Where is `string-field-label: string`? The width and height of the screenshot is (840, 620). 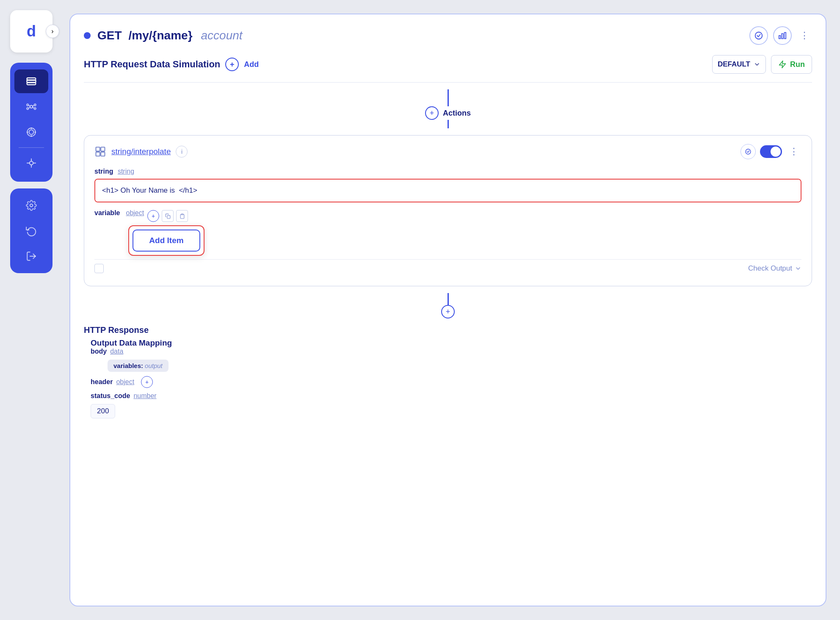
string-field-label: string is located at coordinates (104, 171).